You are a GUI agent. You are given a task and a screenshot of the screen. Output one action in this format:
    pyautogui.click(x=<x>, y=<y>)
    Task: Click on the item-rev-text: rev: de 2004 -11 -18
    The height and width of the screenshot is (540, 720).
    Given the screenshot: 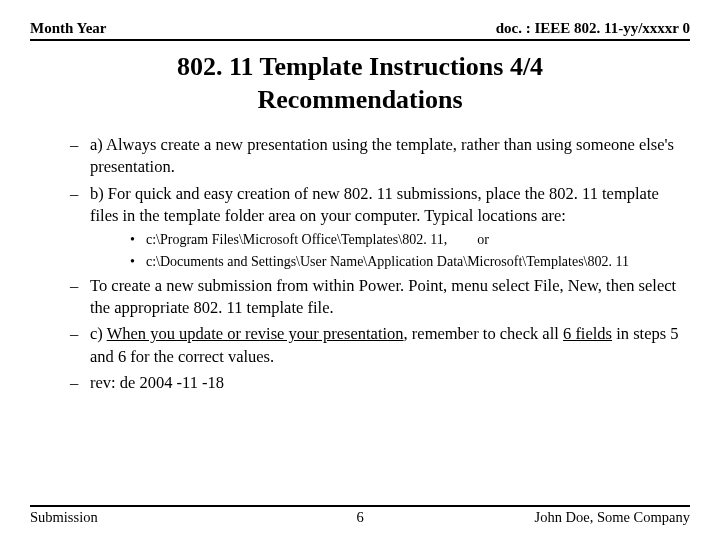 What is the action you would take?
    pyautogui.click(x=157, y=383)
    